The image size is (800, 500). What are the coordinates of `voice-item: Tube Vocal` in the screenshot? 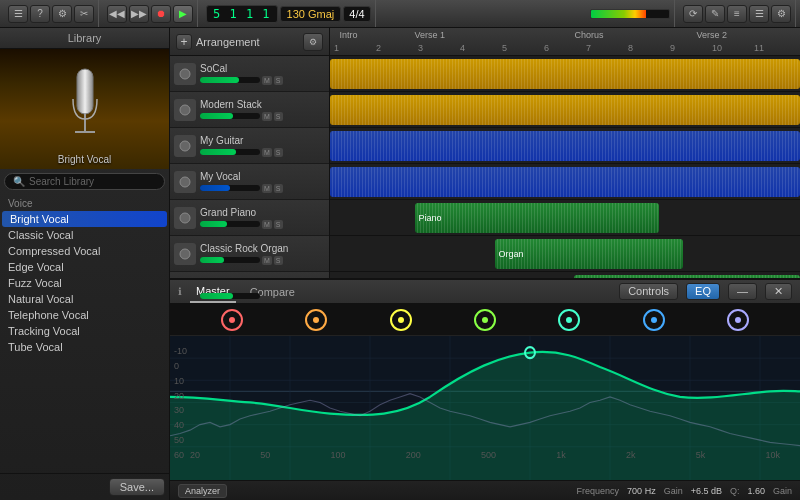 It's located at (84, 347).